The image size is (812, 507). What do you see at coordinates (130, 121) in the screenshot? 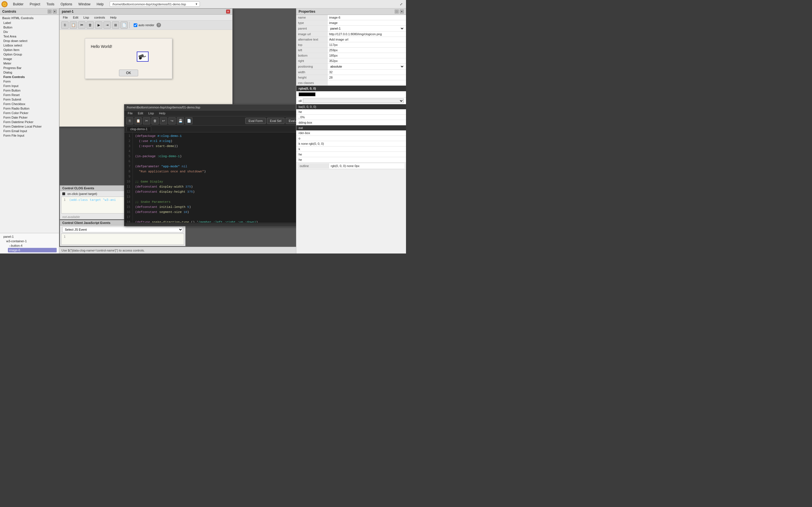
I see `code-copy-btn: ⎘` at bounding box center [130, 121].